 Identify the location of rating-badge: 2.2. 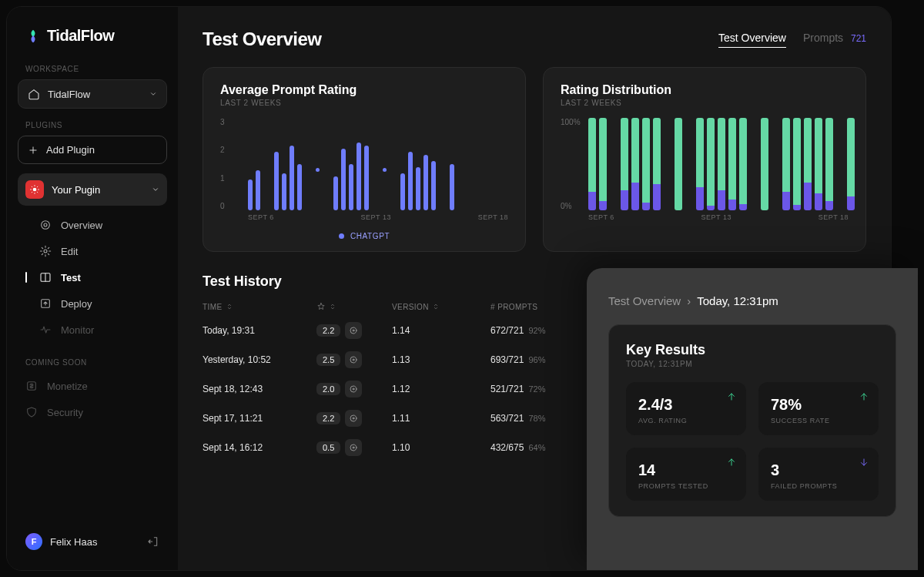
(328, 418).